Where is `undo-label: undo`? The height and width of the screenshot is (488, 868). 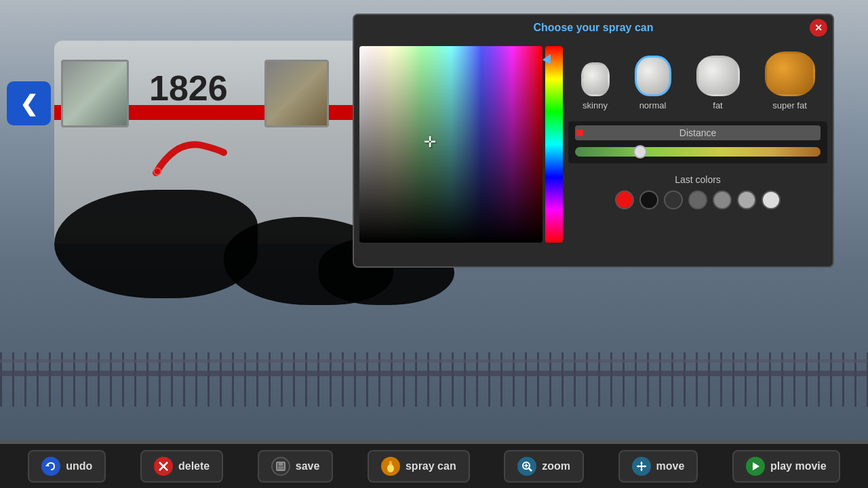
undo-label: undo is located at coordinates (79, 466).